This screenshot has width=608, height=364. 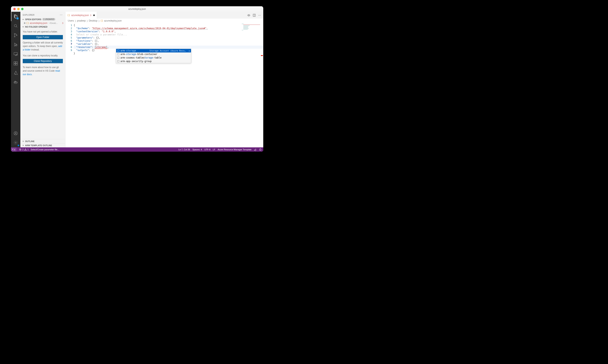 I want to click on preview-icon, so click(x=249, y=15).